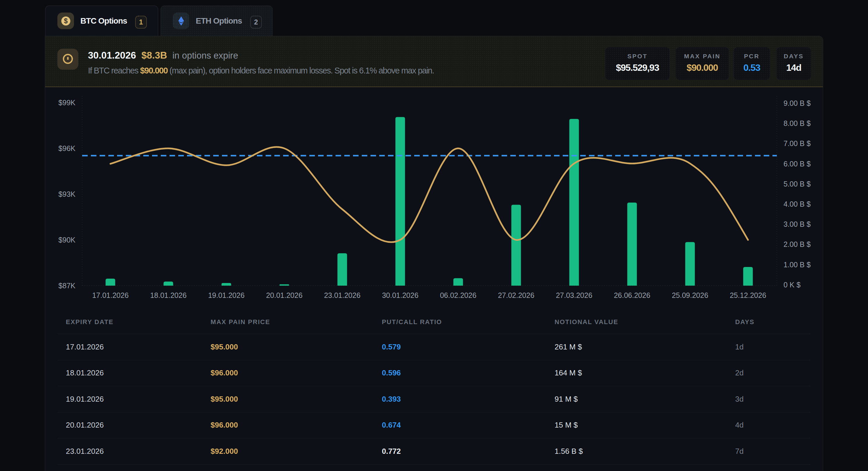 This screenshot has height=471, width=868. I want to click on svg-text: 06.02.2026, so click(458, 295).